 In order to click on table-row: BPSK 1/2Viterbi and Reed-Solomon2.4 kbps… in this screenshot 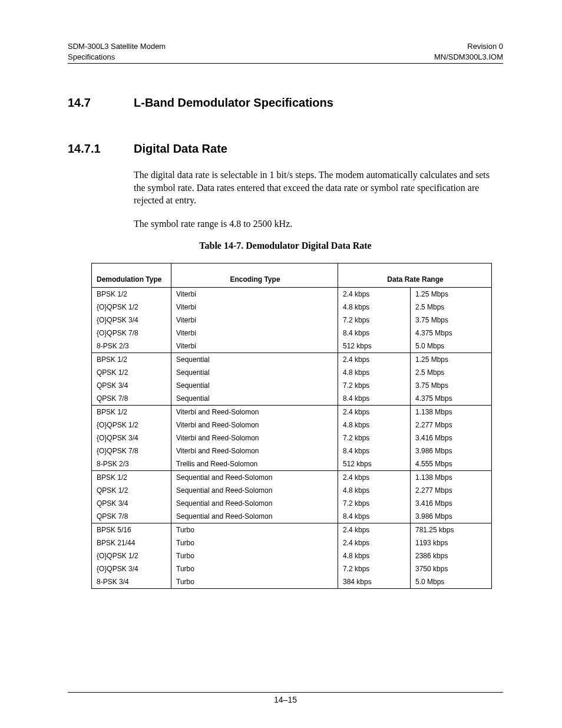, I will do `click(292, 413)`.